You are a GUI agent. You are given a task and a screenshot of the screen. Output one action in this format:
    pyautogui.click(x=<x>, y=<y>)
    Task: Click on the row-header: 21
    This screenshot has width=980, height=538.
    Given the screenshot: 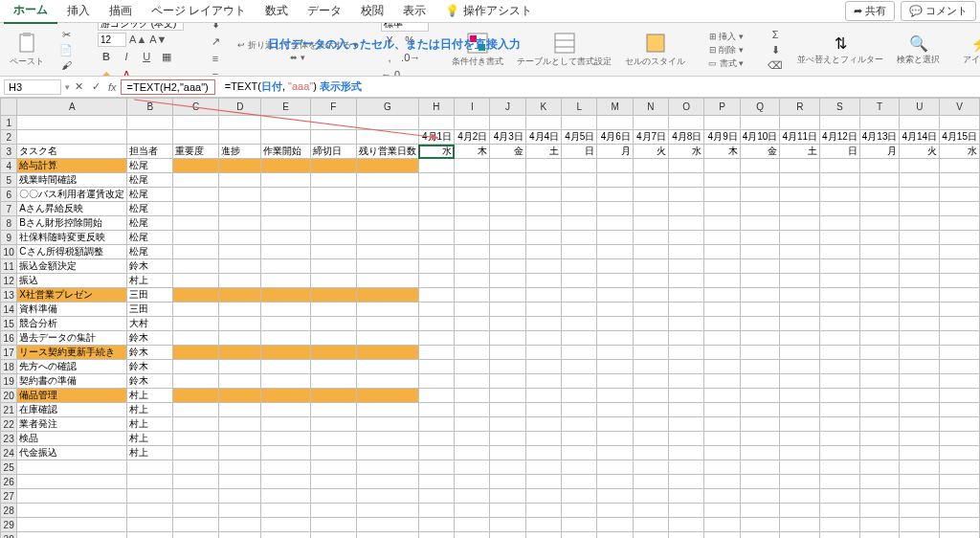 What is the action you would take?
    pyautogui.click(x=10, y=410)
    